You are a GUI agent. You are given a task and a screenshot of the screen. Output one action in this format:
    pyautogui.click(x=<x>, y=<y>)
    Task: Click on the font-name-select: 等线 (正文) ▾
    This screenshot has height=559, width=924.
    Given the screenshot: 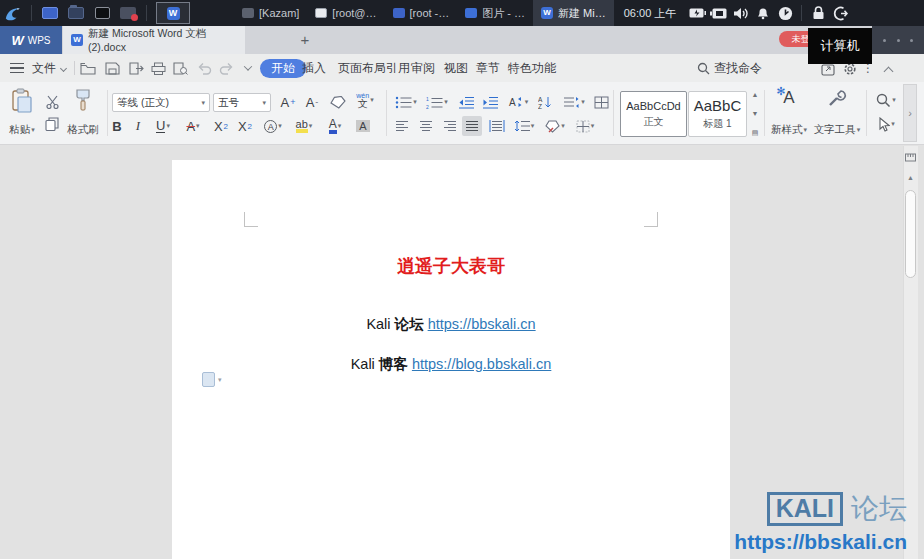 What is the action you would take?
    pyautogui.click(x=161, y=102)
    